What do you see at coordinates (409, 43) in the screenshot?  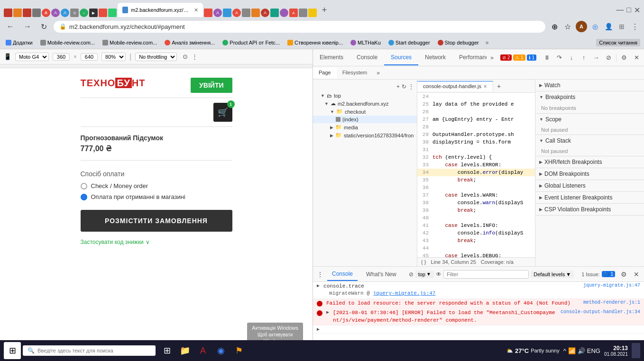 I see `bookmark-7: Start debugger` at bounding box center [409, 43].